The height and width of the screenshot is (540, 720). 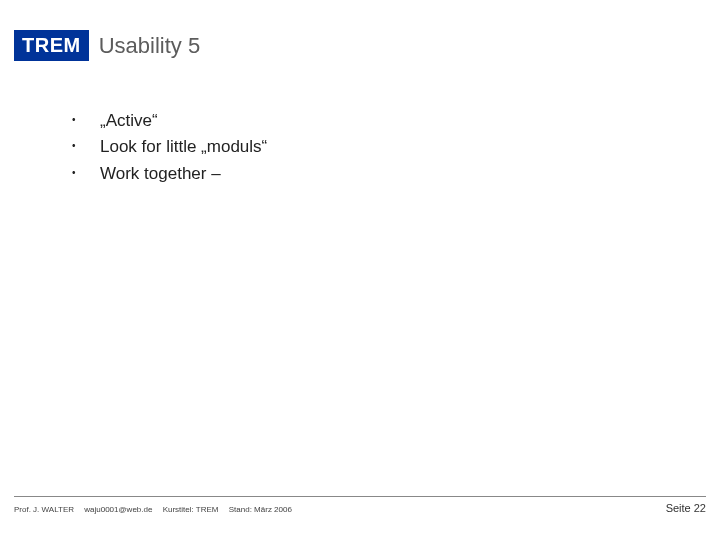 I want to click on slide-title: Usability 5, so click(x=150, y=46).